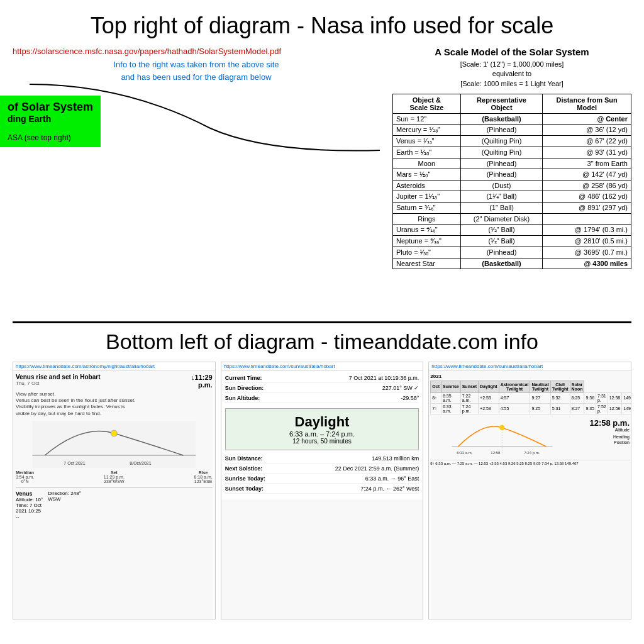 The width and height of the screenshot is (644, 644). I want to click on sun-direction-label: Sun Direction:, so click(257, 388).